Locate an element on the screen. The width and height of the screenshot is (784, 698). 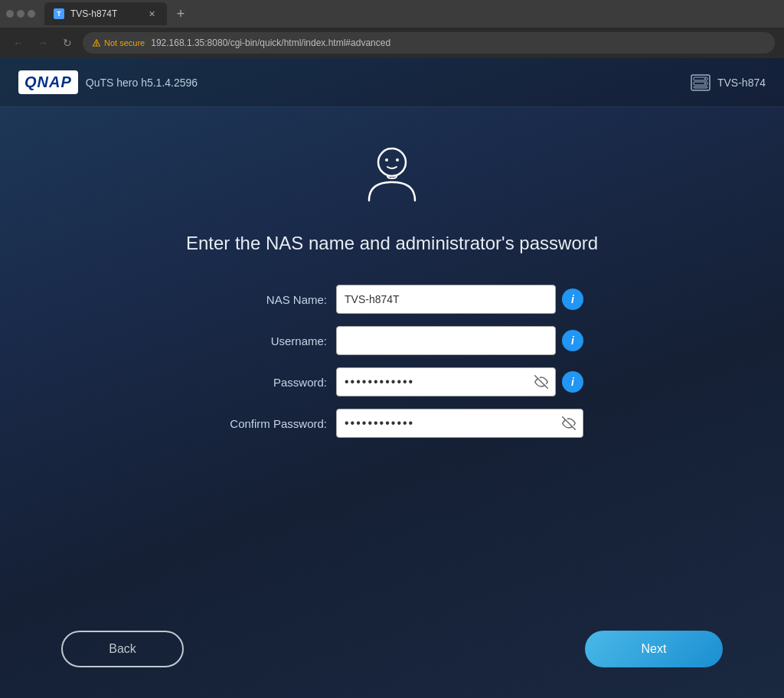
confirm-password-row: Confirm Password: is located at coordinates (392, 423).